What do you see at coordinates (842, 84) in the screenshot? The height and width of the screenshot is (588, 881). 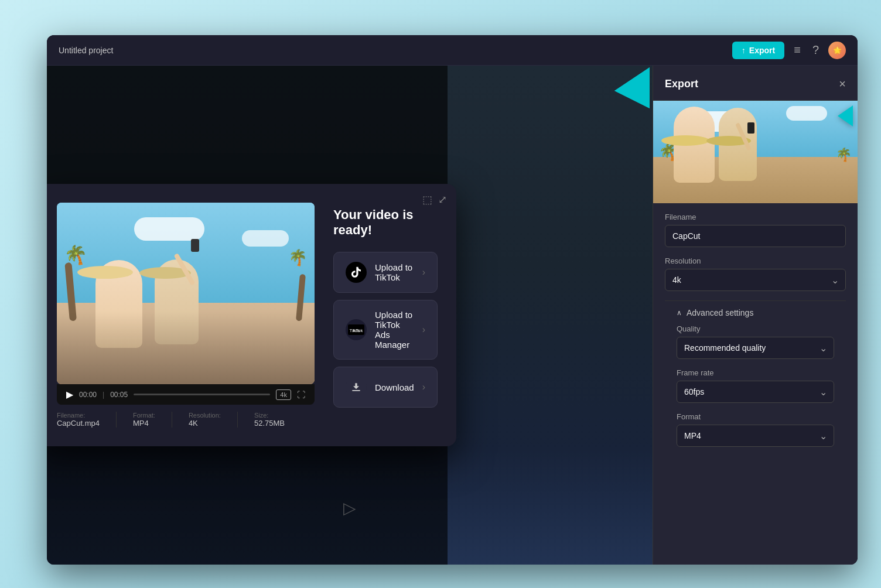 I see `export-close-button: ×` at bounding box center [842, 84].